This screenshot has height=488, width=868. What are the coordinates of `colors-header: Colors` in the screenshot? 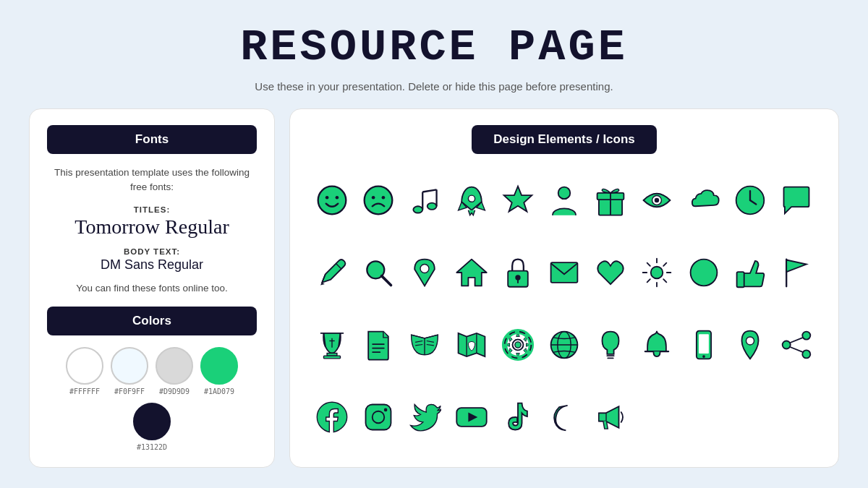 It's located at (152, 321).